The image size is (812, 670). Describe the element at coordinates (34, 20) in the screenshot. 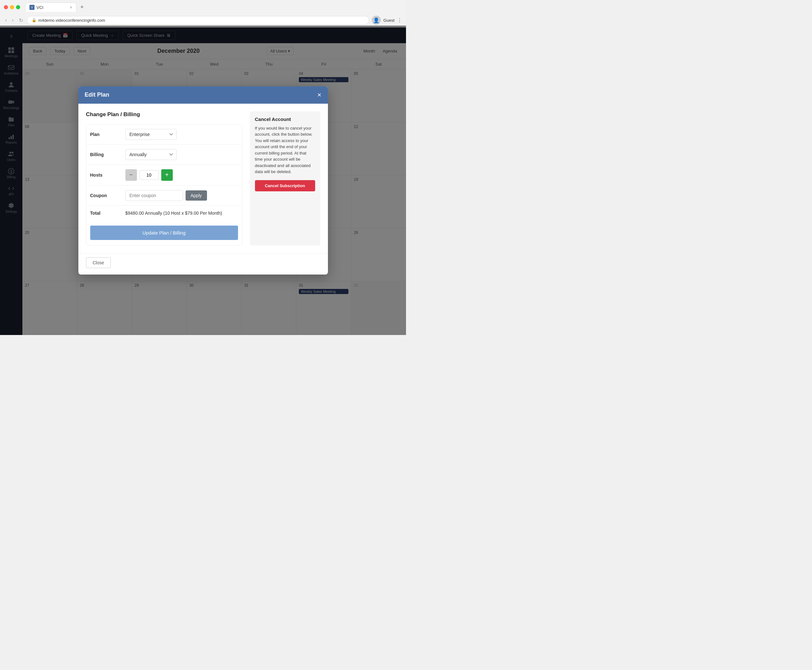

I see `lock-icon: 🔒` at that location.